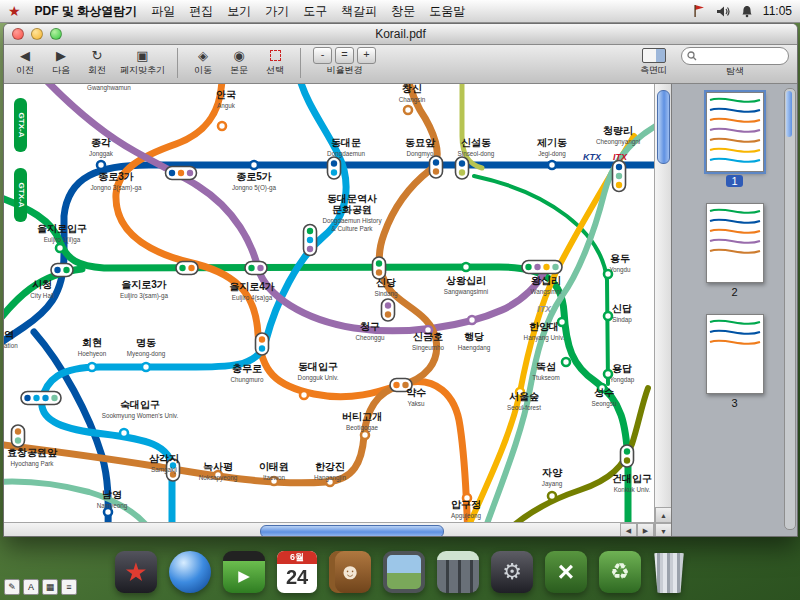 Image resolution: width=800 pixels, height=600 pixels. What do you see at coordinates (620, 572) in the screenshot?
I see `dock-icon-recycle-bin` at bounding box center [620, 572].